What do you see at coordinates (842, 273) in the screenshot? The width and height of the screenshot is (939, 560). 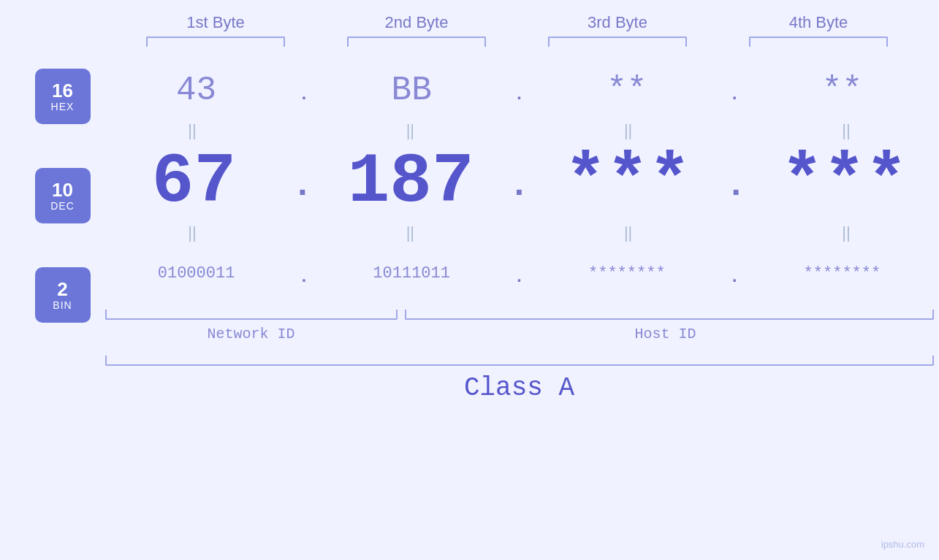 I see `bin-b4: ********` at bounding box center [842, 273].